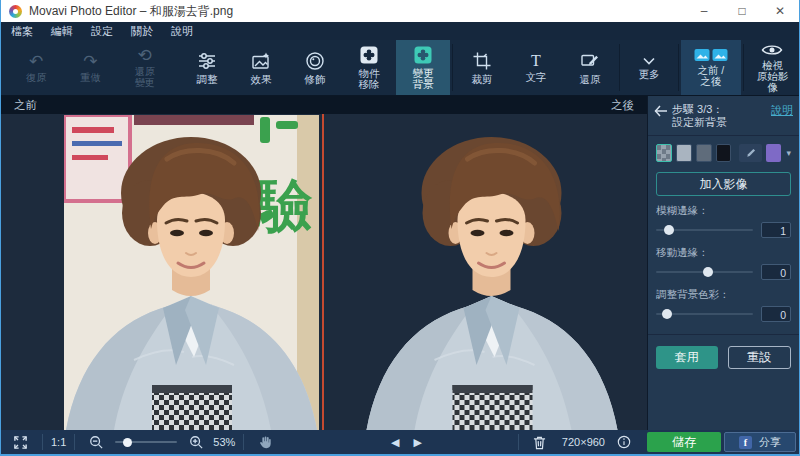 The height and width of the screenshot is (456, 800). What do you see at coordinates (536, 61) in the screenshot?
I see `text-icon: T` at bounding box center [536, 61].